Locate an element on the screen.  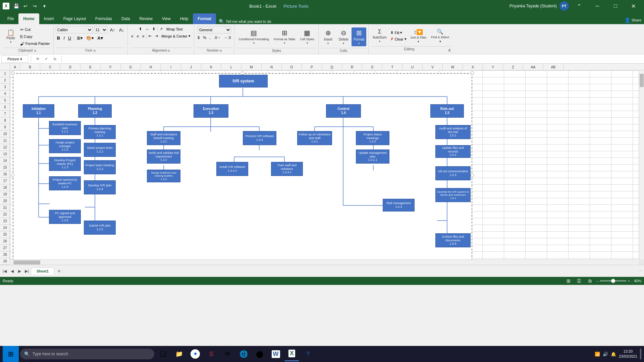
row-15: 15 is located at coordinates (5, 168).